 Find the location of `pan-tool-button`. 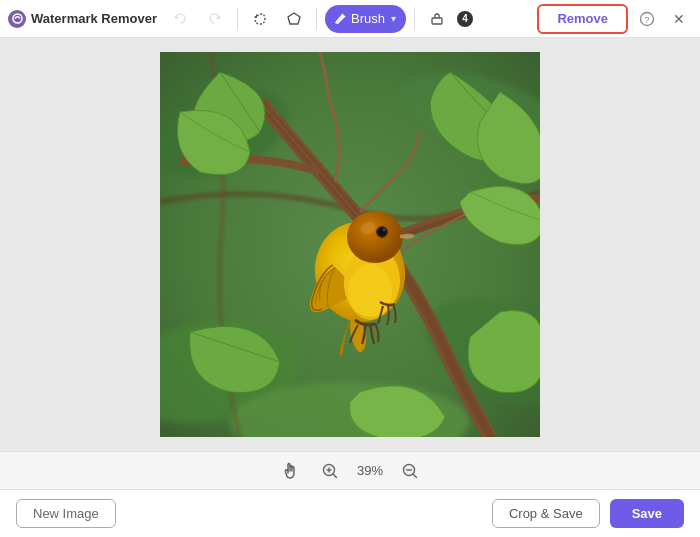

pan-tool-button is located at coordinates (290, 471).